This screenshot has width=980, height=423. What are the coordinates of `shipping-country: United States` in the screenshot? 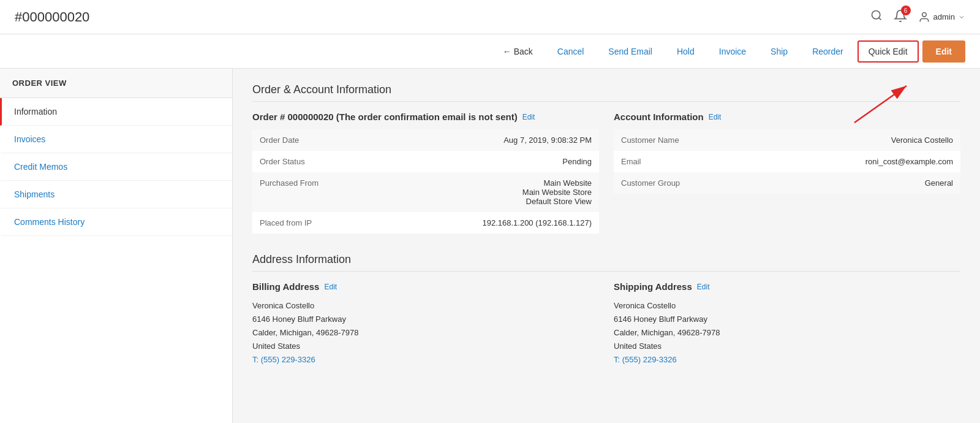 It's located at (787, 346).